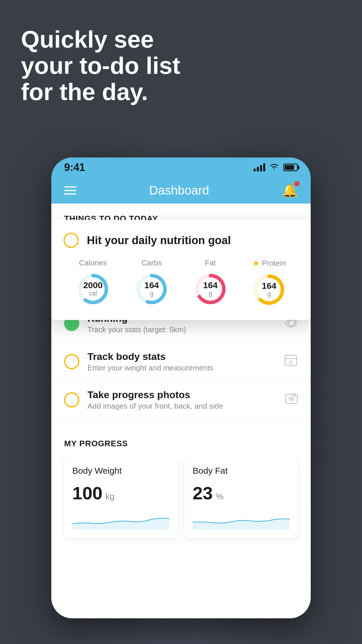  I want to click on carbs-unit: g, so click(152, 293).